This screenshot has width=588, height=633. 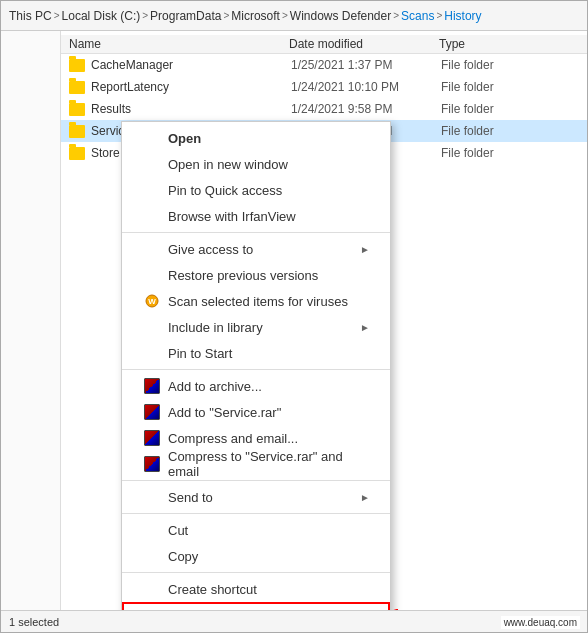 What do you see at coordinates (256, 327) in the screenshot?
I see `menu-item-include-library: Include in library ►` at bounding box center [256, 327].